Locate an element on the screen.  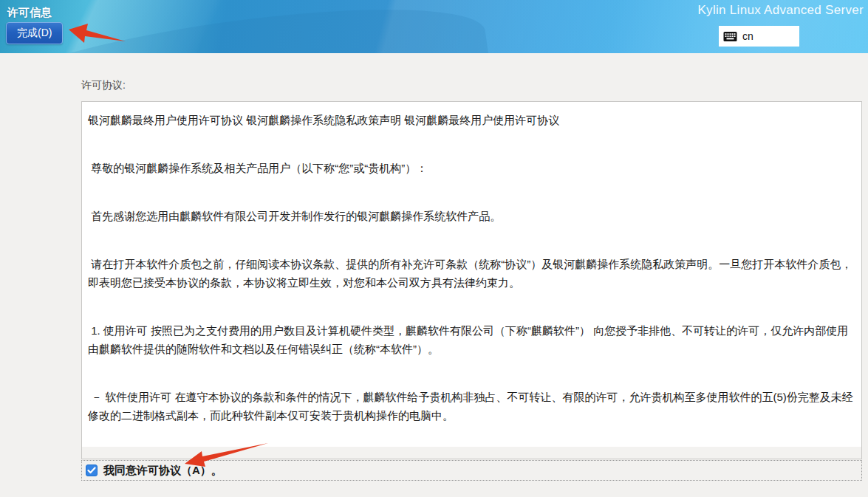
license-paragraph: 请在打开本软件介质包之前，仔细阅读本协议条款、提供的所有补充许可条款（统称“协议… is located at coordinates (471, 273).